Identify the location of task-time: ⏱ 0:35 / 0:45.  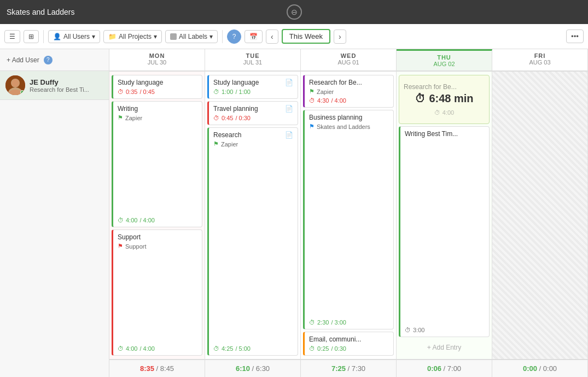
(158, 92).